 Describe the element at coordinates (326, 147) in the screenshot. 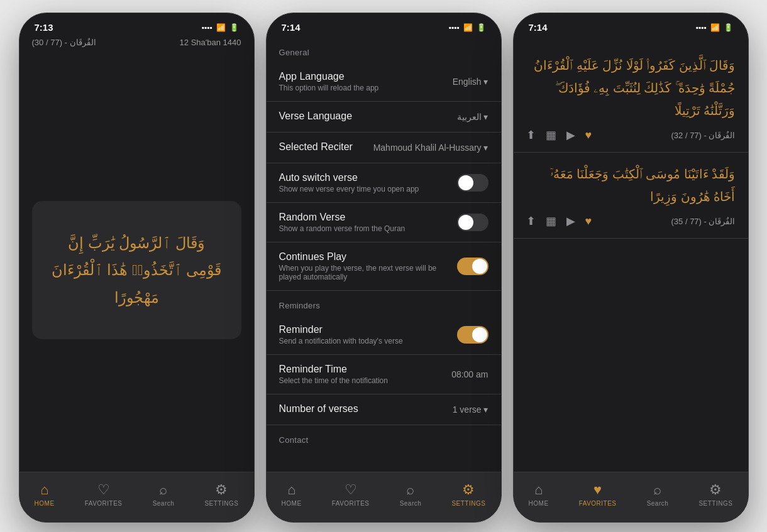

I see `row-title-reciter: Selected Reciter` at that location.